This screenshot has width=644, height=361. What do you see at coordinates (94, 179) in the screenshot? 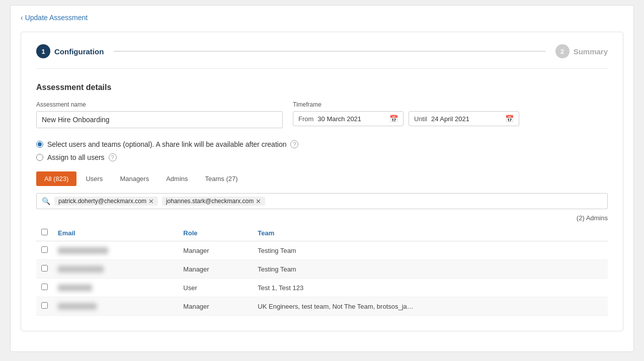
I see `tab-users: Users` at bounding box center [94, 179].